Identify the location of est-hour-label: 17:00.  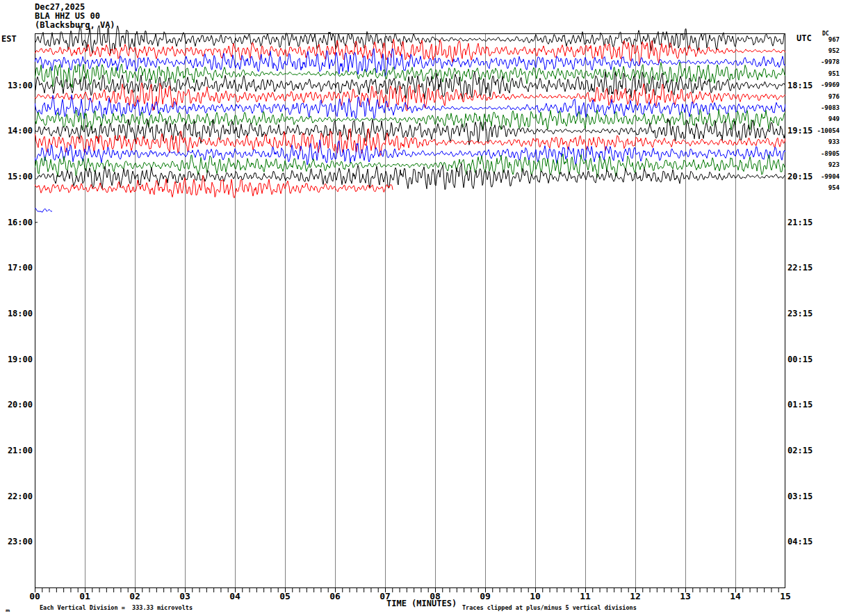
(17, 268).